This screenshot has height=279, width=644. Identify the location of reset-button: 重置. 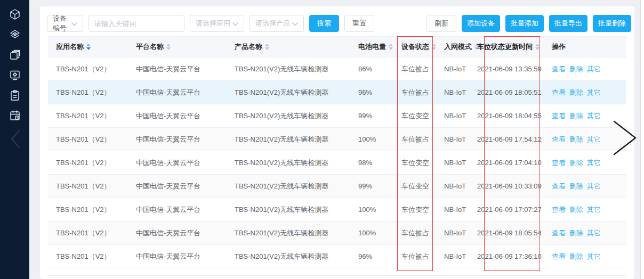
(359, 23).